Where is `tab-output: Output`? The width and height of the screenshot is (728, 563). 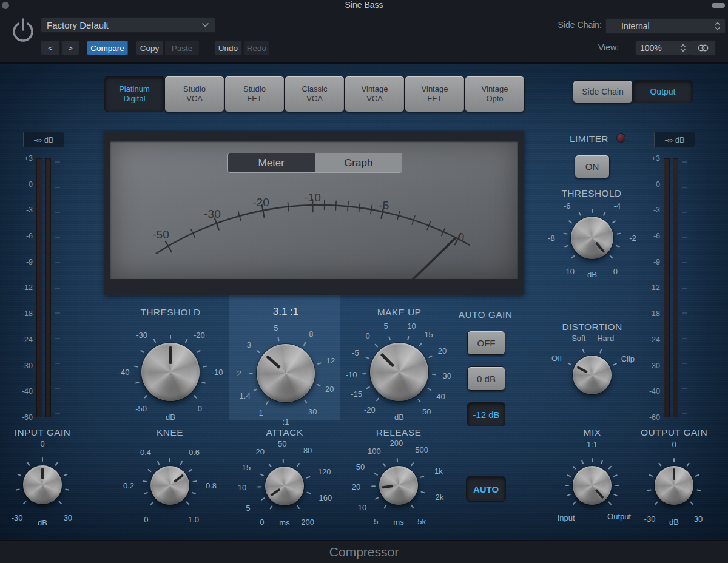
tab-output: Output is located at coordinates (662, 92).